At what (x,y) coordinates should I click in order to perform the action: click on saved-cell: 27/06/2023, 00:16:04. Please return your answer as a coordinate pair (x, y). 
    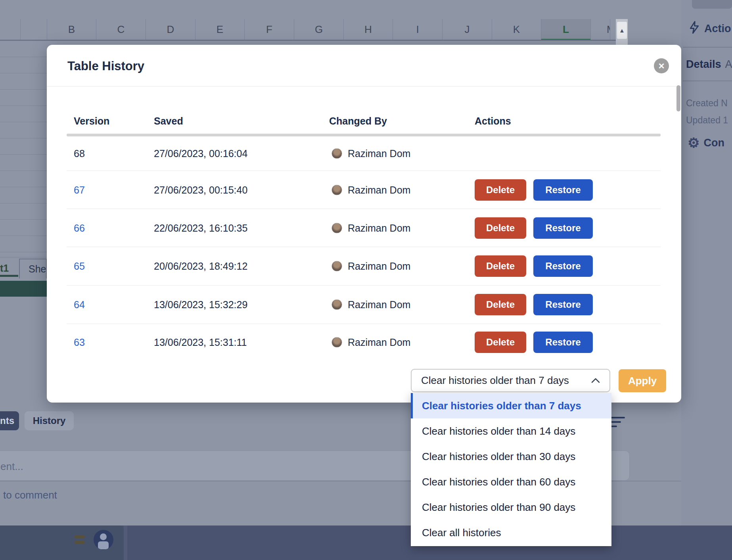
    Looking at the image, I should click on (201, 154).